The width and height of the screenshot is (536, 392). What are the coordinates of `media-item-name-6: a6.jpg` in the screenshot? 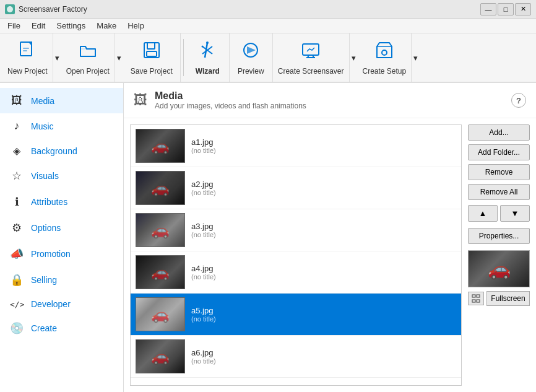 It's located at (204, 353).